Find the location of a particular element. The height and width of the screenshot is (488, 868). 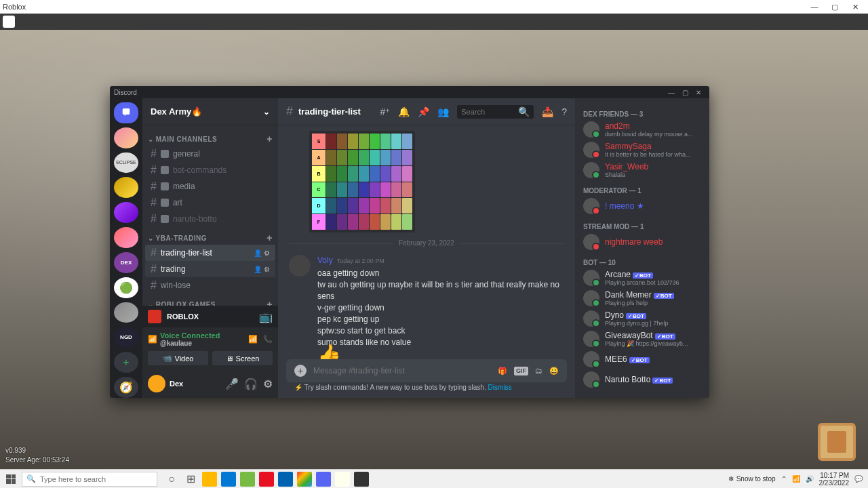

discord-taskbar-icon is located at coordinates (323, 479).